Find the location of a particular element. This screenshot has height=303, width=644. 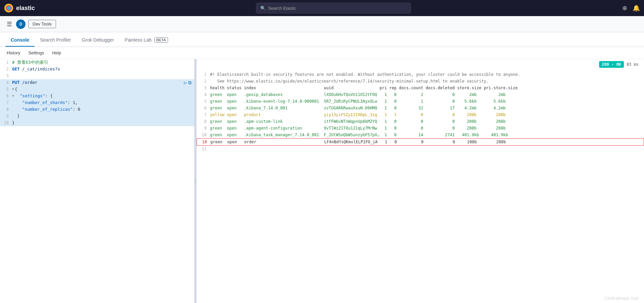

output-line-9: 9 green open .apm-agent-configuration 9v… is located at coordinates (420, 128).